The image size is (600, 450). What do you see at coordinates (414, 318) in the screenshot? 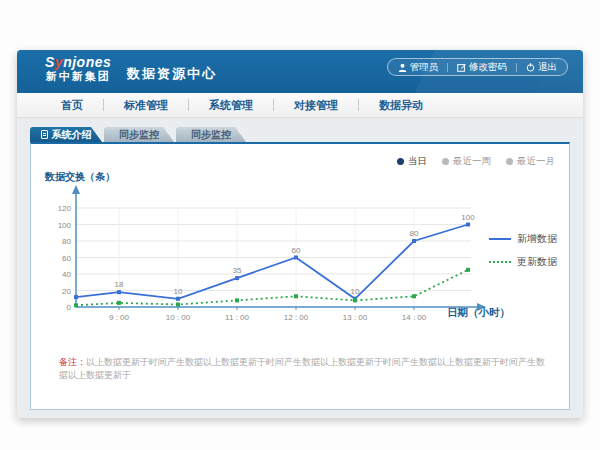
I see `svg-text: 14 : 00` at bounding box center [414, 318].